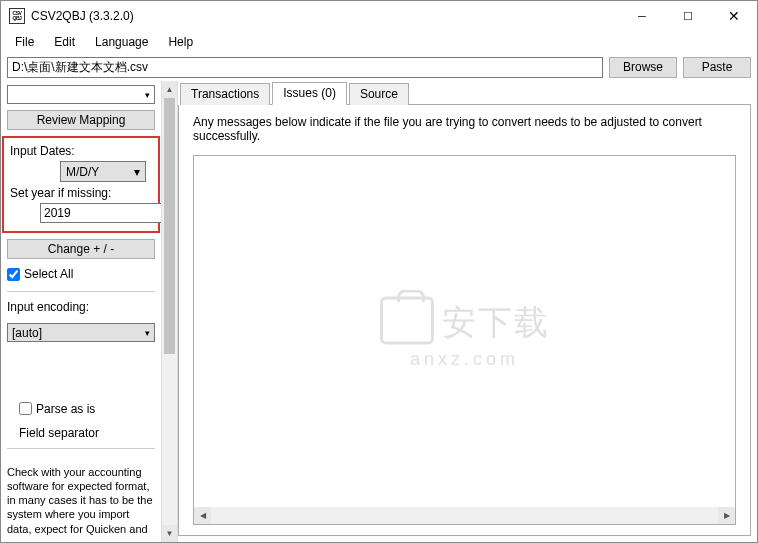 The height and width of the screenshot is (543, 758). Describe the element at coordinates (103, 172) in the screenshot. I see `date-format-select: M/D/Y▾` at that location.